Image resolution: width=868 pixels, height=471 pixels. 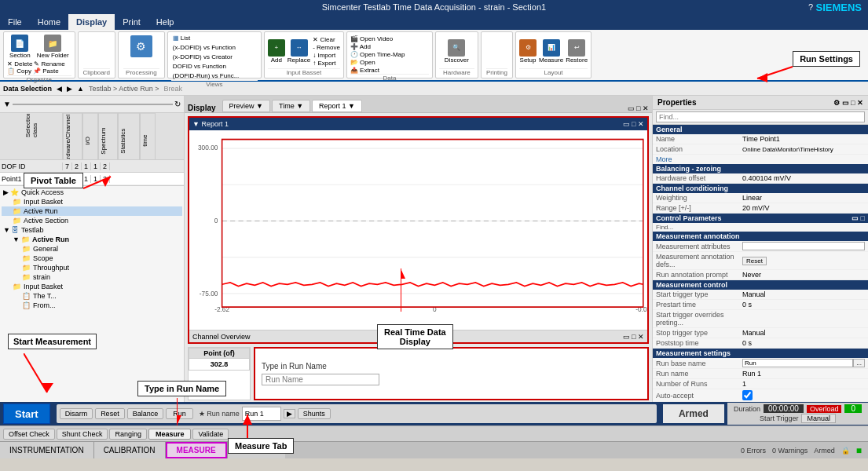 What do you see at coordinates (53, 47) in the screenshot?
I see `btn-new-folder: 📁 New Folder` at bounding box center [53, 47].